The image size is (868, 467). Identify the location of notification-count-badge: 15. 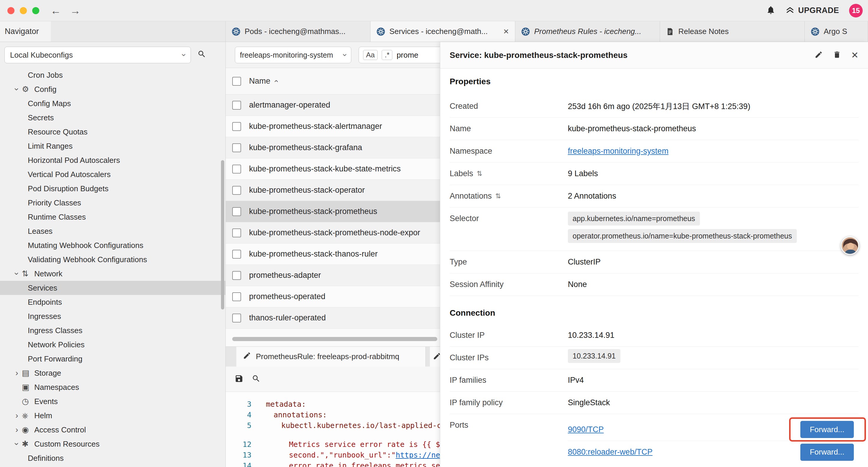
(856, 11).